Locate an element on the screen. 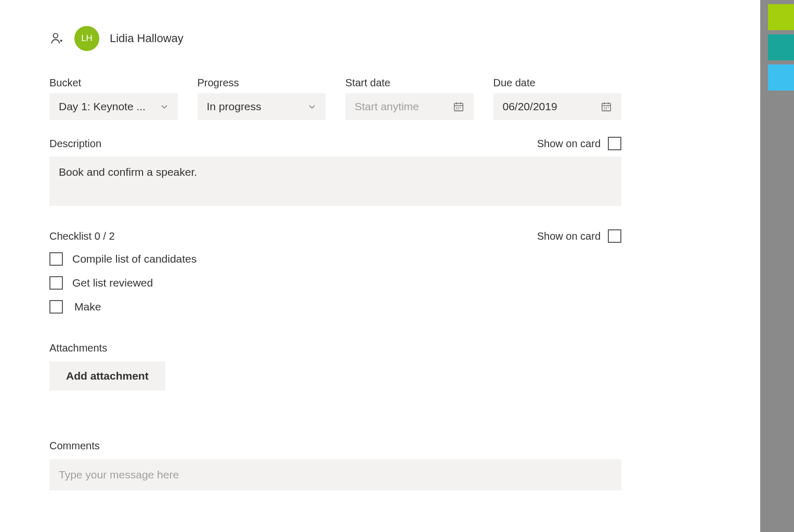 This screenshot has width=794, height=532. start-date-field-group: Start date Start anytime is located at coordinates (410, 99).